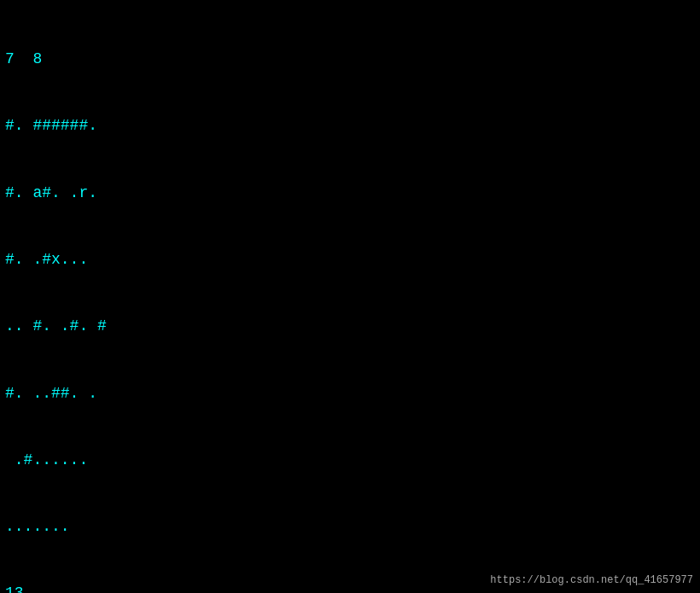 The width and height of the screenshot is (700, 593). What do you see at coordinates (350, 393) in the screenshot?
I see `output-line-6: #. ..##. .` at bounding box center [350, 393].